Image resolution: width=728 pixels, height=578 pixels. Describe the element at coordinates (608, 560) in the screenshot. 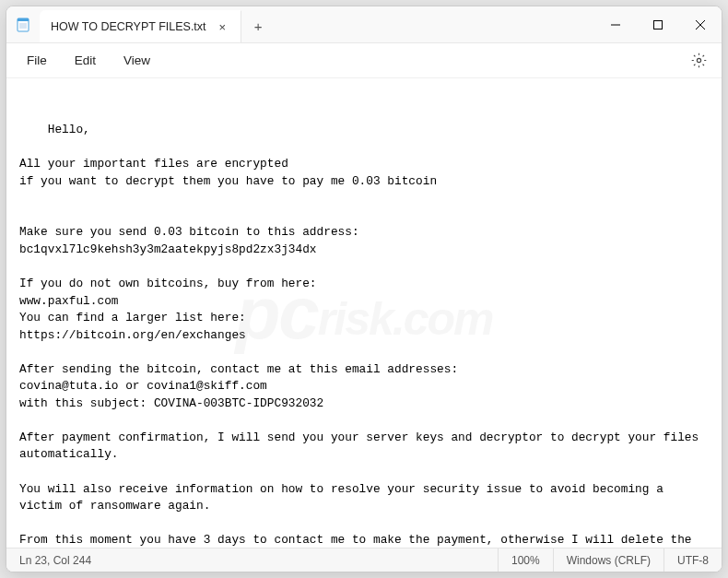

I see `status-line-ending: Windows (CRLF)` at that location.